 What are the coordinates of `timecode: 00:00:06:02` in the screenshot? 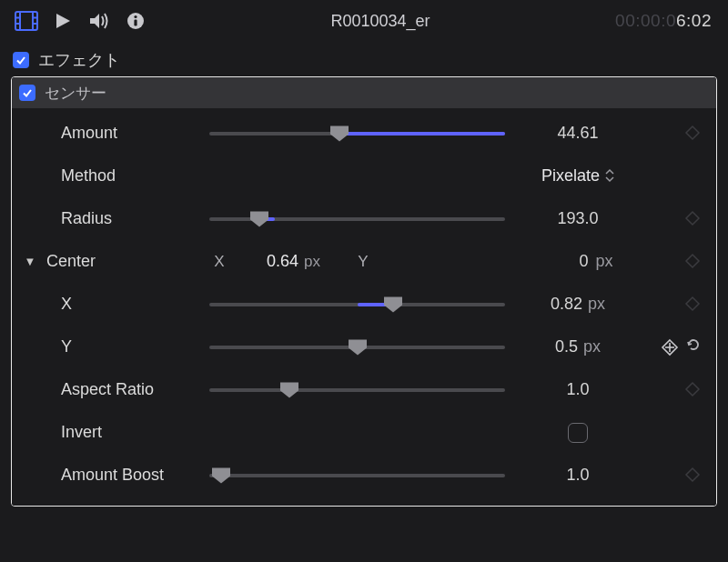 It's located at (663, 21).